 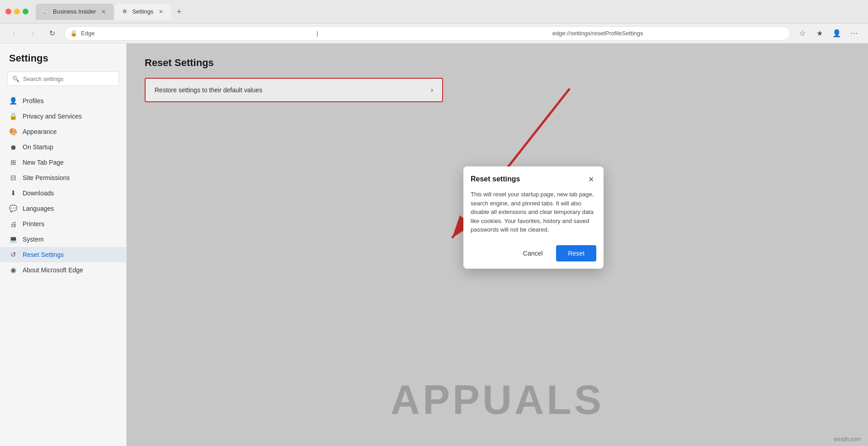 What do you see at coordinates (75, 12) in the screenshot?
I see `tab-business-insider: 📰 Business Insider ✕` at bounding box center [75, 12].